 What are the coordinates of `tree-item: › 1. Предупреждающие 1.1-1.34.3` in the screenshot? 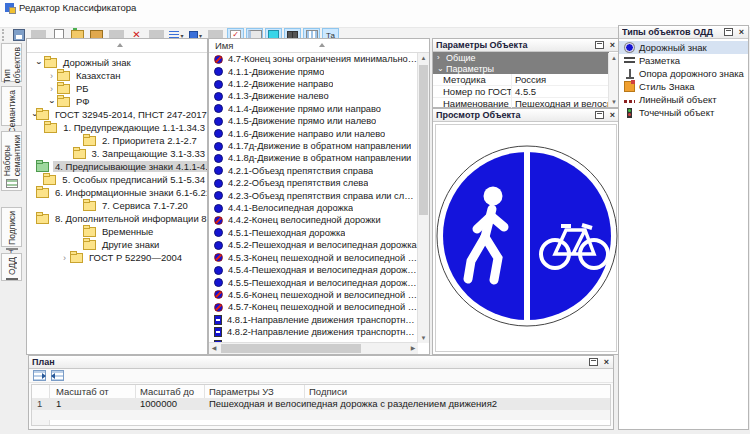 It's located at (117, 128).